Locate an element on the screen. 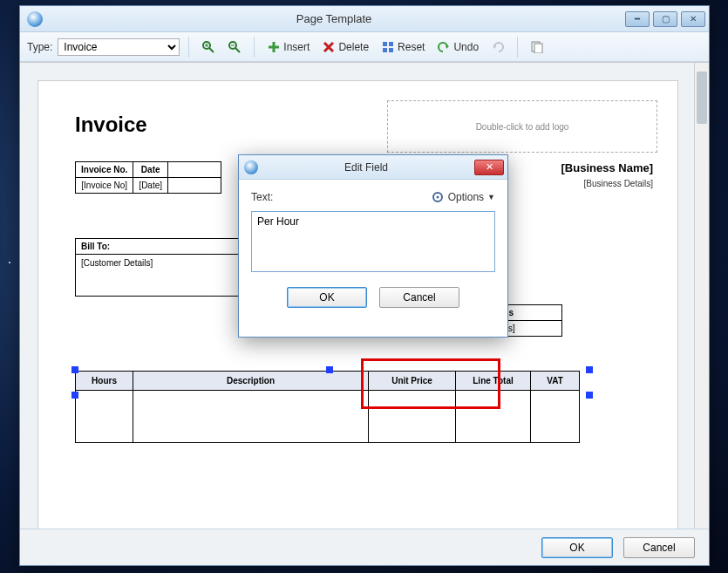 This screenshot has height=573, width=728. business-details: [Business Details] is located at coordinates (619, 183).